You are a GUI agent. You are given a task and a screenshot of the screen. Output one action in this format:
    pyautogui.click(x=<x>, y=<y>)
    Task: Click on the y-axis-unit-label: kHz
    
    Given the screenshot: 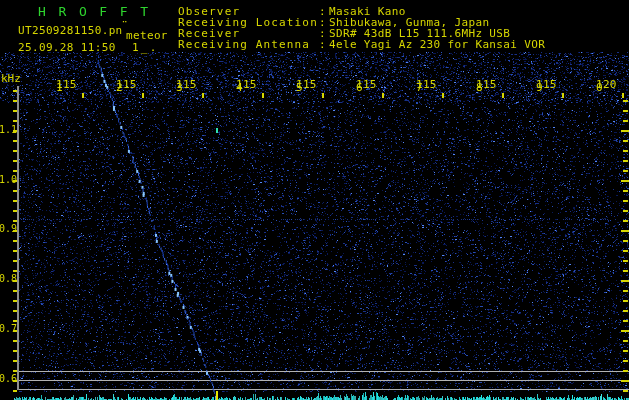 What is the action you would take?
    pyautogui.click(x=11, y=78)
    